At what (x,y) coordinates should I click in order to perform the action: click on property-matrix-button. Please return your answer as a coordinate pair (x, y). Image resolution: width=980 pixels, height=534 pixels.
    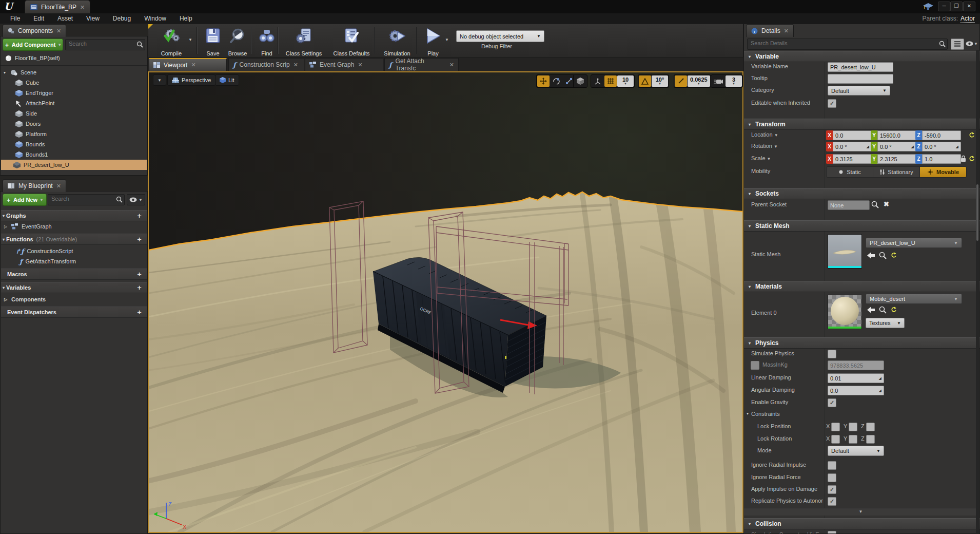
    Looking at the image, I should click on (957, 44).